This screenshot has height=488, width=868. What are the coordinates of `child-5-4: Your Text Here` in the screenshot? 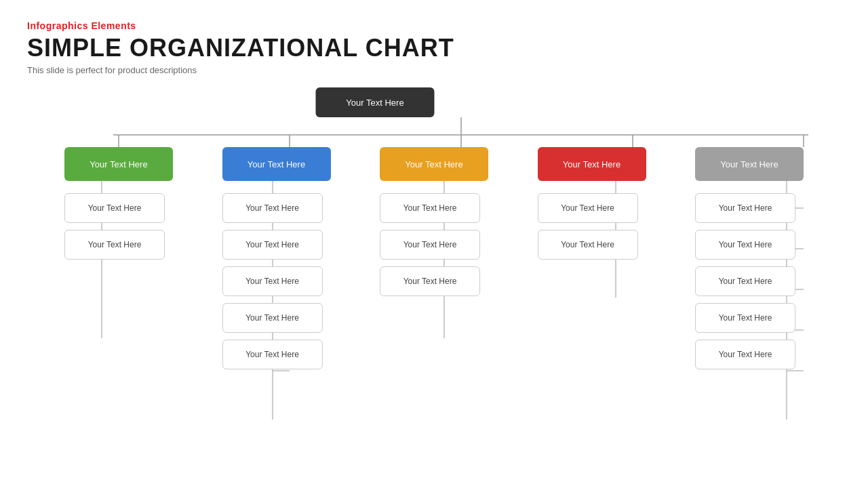 It's located at (745, 318).